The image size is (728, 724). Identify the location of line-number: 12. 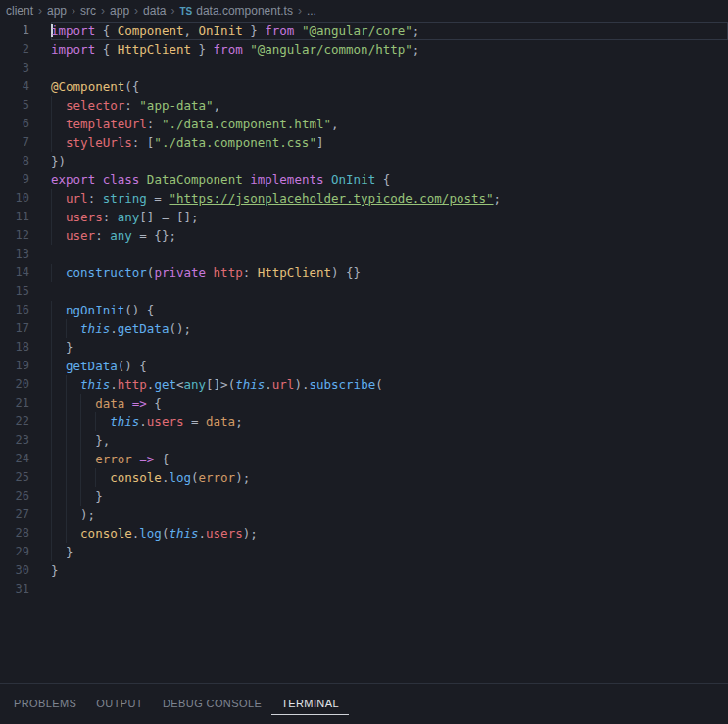
(15, 235).